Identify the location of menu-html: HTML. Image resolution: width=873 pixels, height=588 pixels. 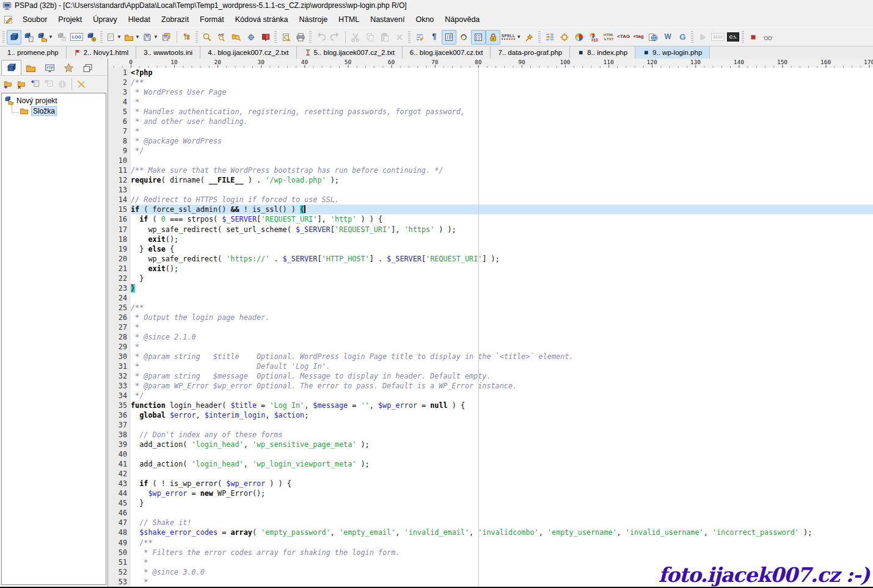
(349, 20).